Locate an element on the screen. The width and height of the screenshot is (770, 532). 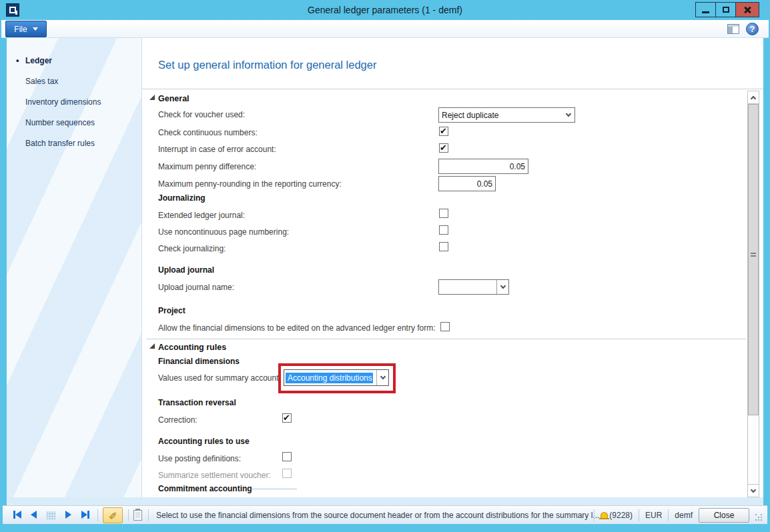
sidebar-item-label: Number sequences is located at coordinates (60, 123).